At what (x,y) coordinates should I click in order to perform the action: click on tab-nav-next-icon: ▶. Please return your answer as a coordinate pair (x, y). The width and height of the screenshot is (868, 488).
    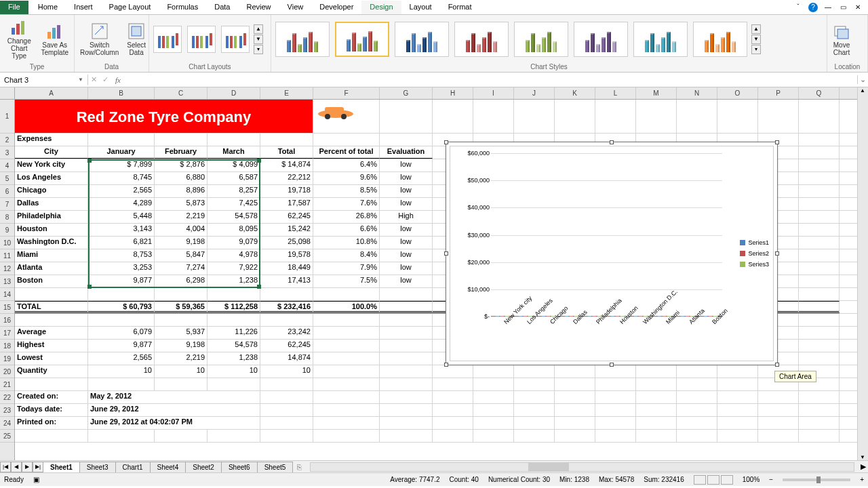
    Looking at the image, I should click on (27, 467).